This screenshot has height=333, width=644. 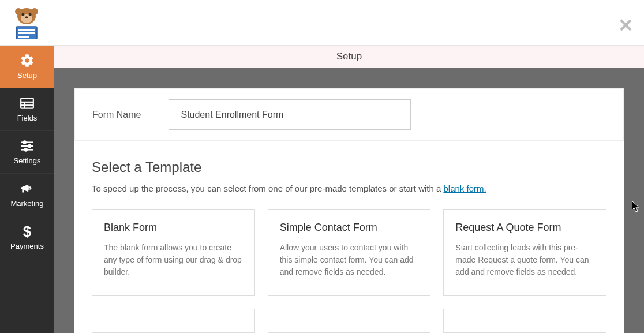 I want to click on sidebar-item-marketing: Marketing, so click(x=27, y=195).